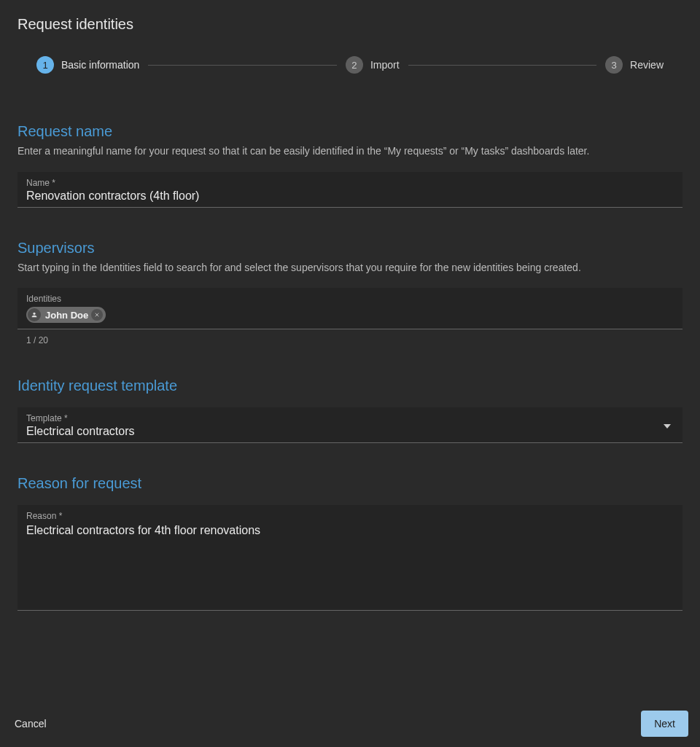 The width and height of the screenshot is (700, 747). What do you see at coordinates (31, 724) in the screenshot?
I see `cancel-button: Cancel` at bounding box center [31, 724].